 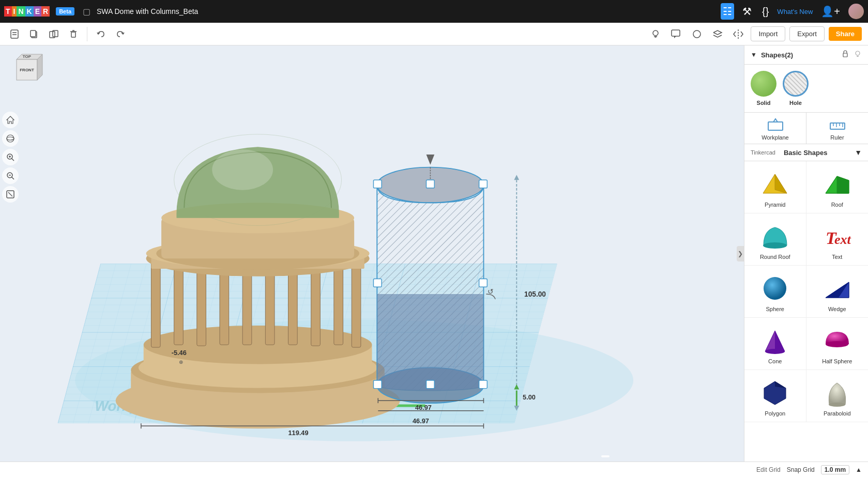 What do you see at coordinates (764, 88) in the screenshot?
I see `solid-button: Solid` at bounding box center [764, 88].